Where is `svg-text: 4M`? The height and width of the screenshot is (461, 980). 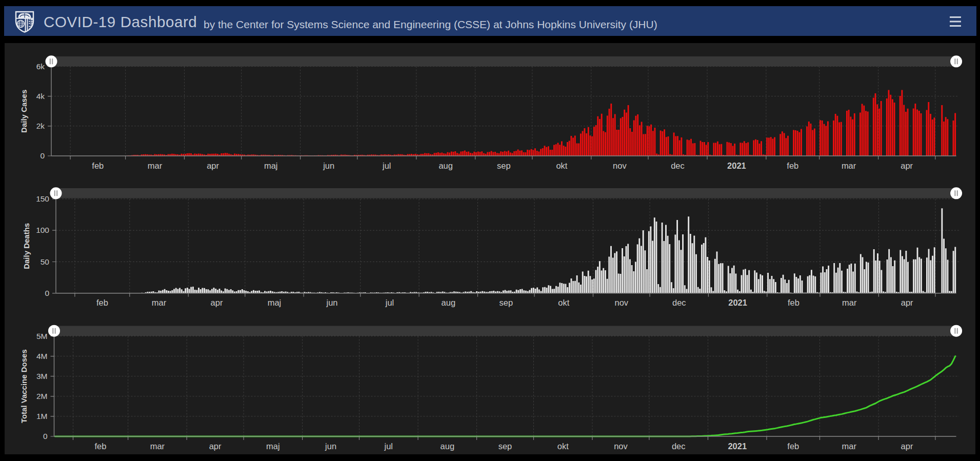
svg-text: 4M is located at coordinates (42, 356).